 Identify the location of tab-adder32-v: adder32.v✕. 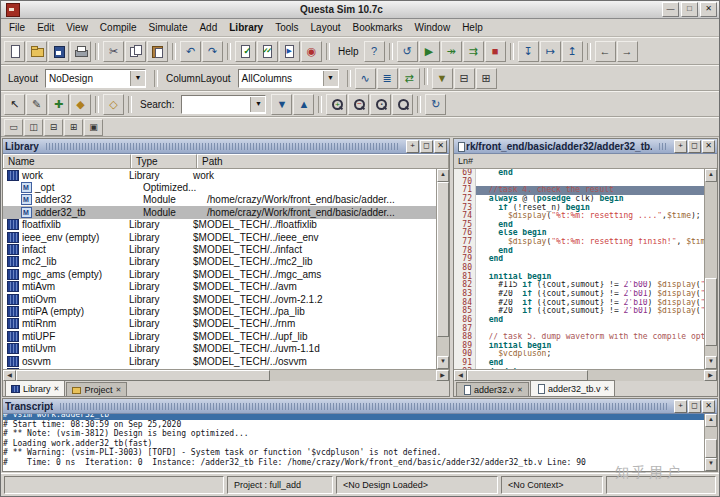
(492, 389).